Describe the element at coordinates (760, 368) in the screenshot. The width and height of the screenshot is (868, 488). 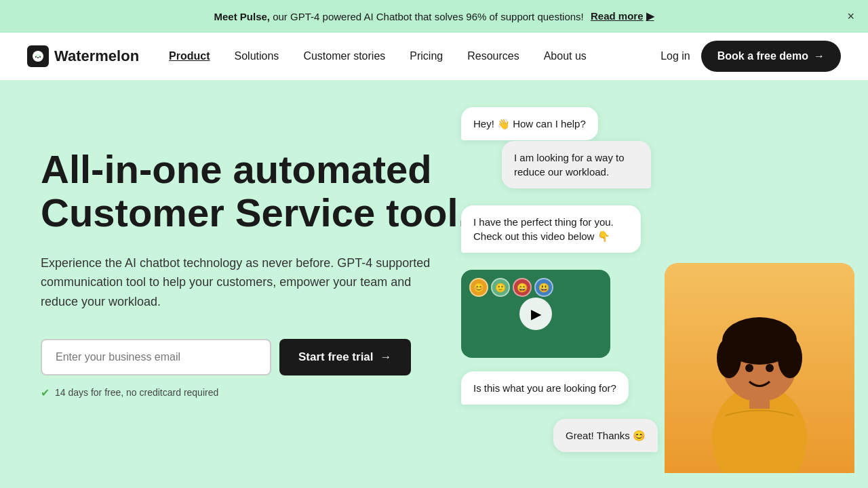
I see `person-silhouette` at that location.